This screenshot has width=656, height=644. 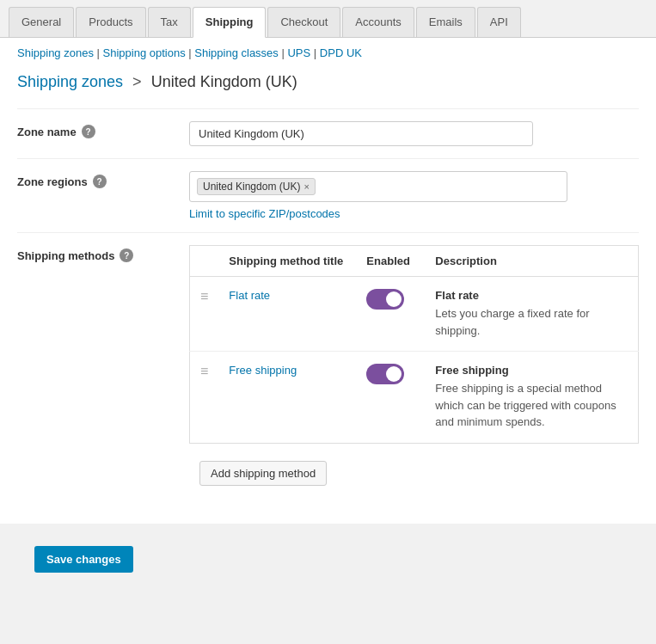 What do you see at coordinates (299, 53) in the screenshot?
I see `subnav-ups: UPS` at bounding box center [299, 53].